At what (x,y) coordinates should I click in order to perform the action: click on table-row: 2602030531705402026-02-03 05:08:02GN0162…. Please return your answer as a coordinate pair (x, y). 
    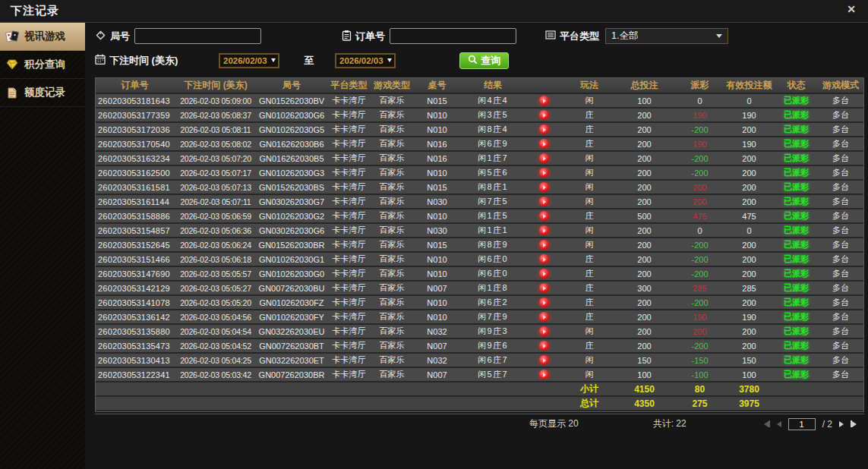
    Looking at the image, I should click on (480, 144).